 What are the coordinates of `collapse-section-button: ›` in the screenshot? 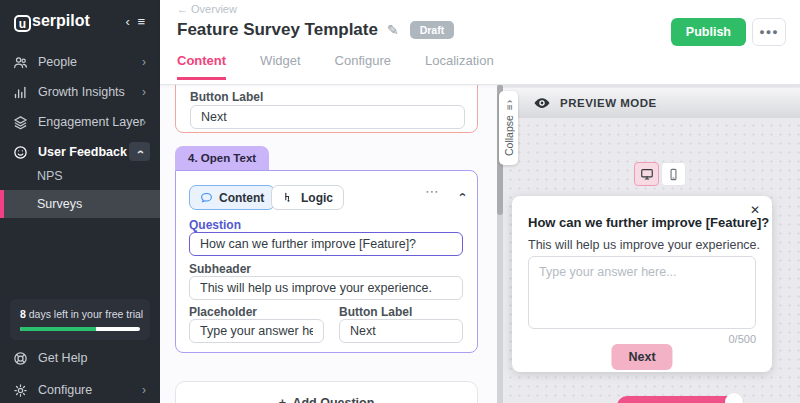 It's located at (140, 152).